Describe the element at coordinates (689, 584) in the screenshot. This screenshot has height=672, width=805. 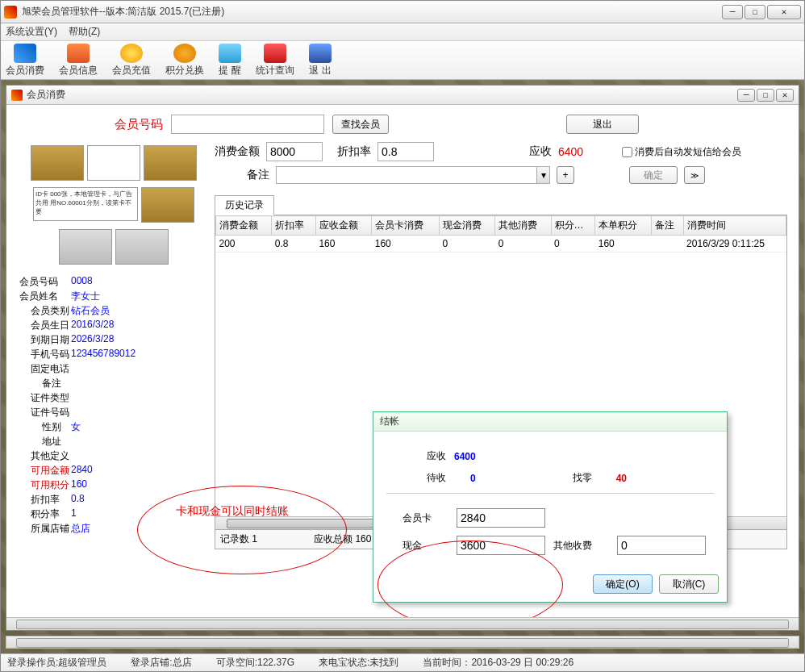
I see `dialog-cancel-button: 取消(C)` at that location.